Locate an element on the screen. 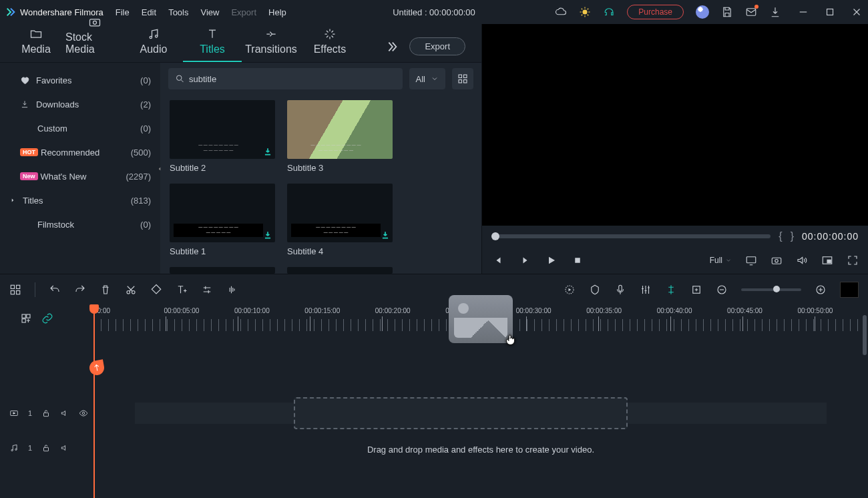  step-back-icon is located at coordinates (524, 260).